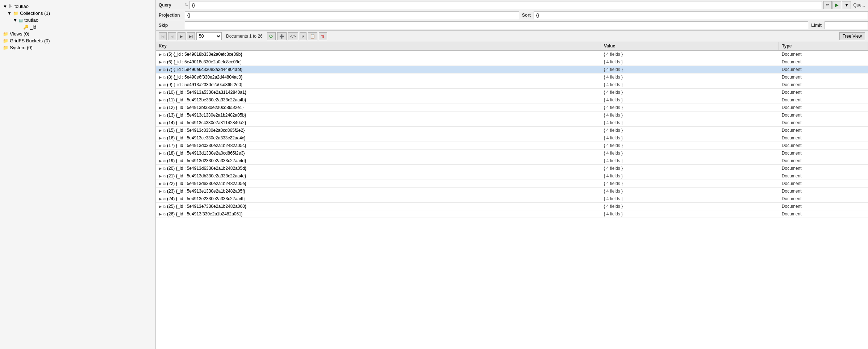 The height and width of the screenshot is (349, 868). I want to click on query-run-button: ▶, so click(837, 5).